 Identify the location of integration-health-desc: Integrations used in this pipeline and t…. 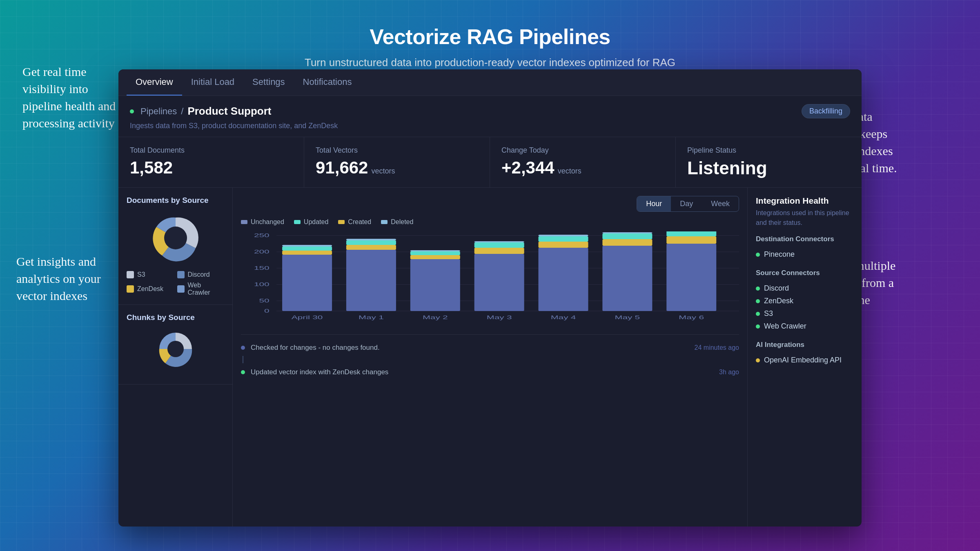
(804, 218).